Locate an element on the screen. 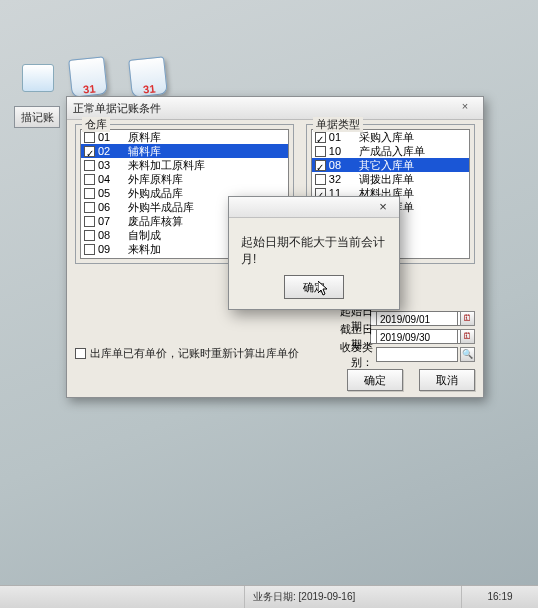  item-name: 产成品入库单 is located at coordinates (392, 152).